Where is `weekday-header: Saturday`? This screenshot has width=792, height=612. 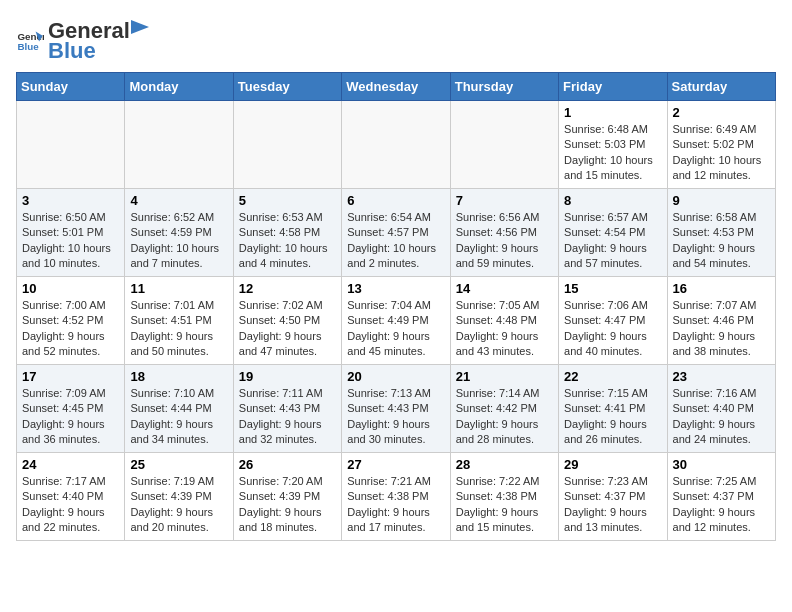
weekday-header: Saturday is located at coordinates (721, 87).